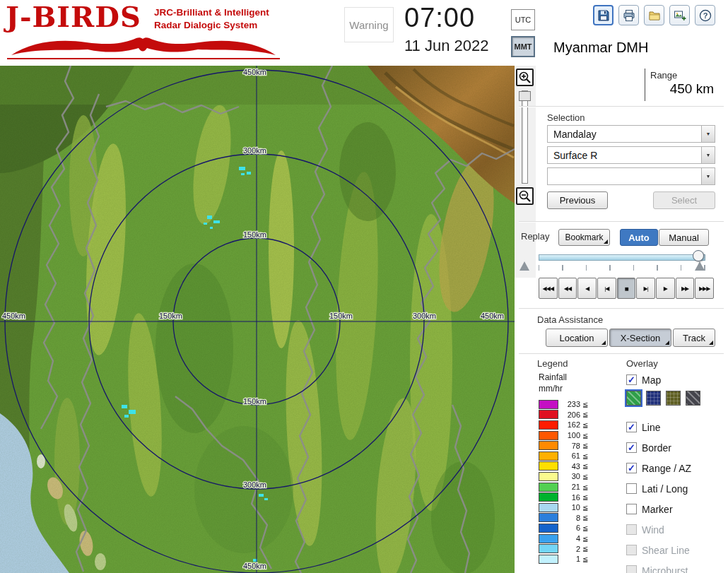 This screenshot has width=728, height=573. I want to click on add-image-button, so click(680, 16).